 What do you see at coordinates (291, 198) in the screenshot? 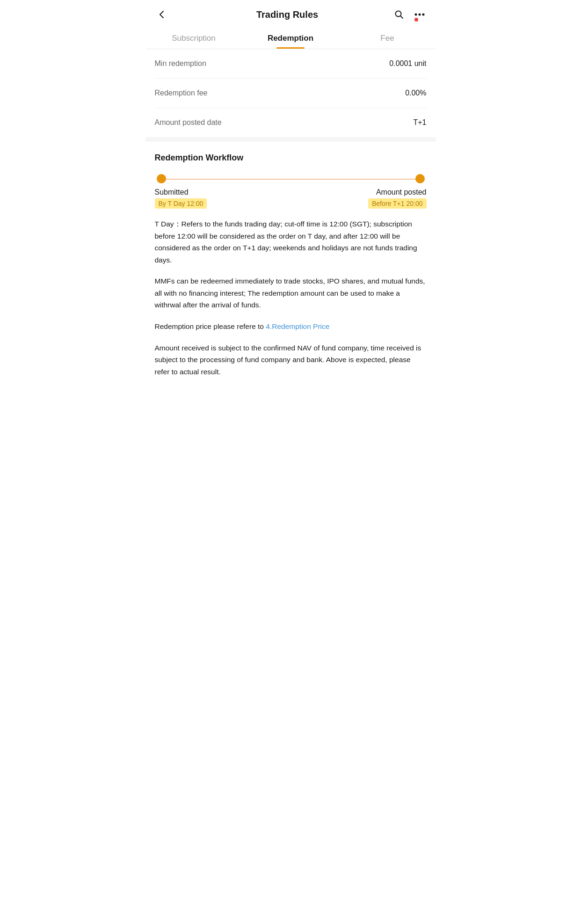
I see `timeline-labels: Submitted By T Day 12:00 Amount posted B…` at bounding box center [291, 198].